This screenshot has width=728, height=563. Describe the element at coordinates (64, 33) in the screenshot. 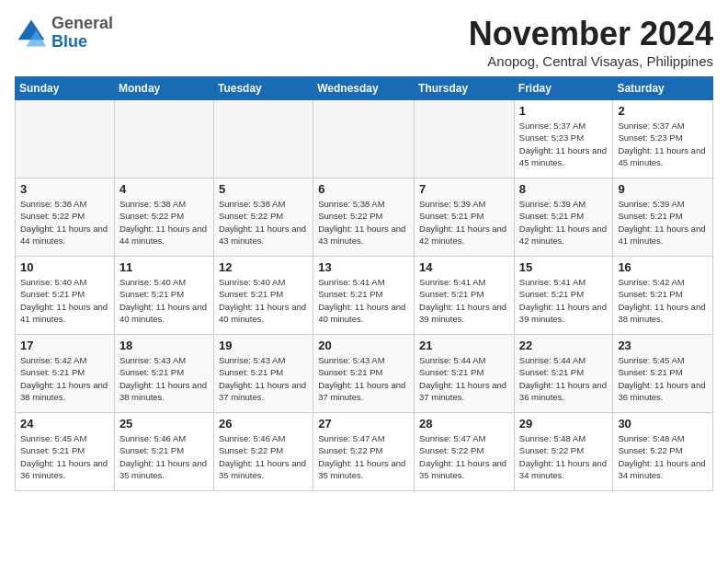

I see `logo: General Blue` at that location.